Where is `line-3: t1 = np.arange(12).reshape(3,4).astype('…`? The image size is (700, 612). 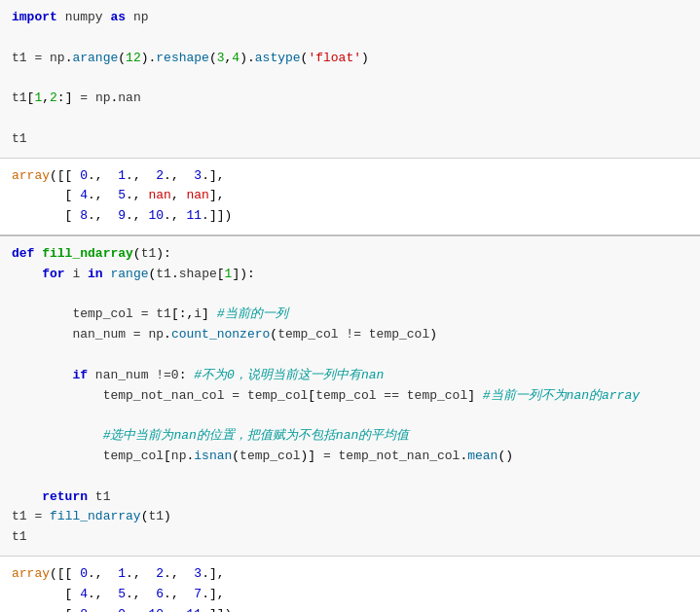
line-3: t1 = np.arange(12).reshape(3,4).astype('… is located at coordinates (350, 58).